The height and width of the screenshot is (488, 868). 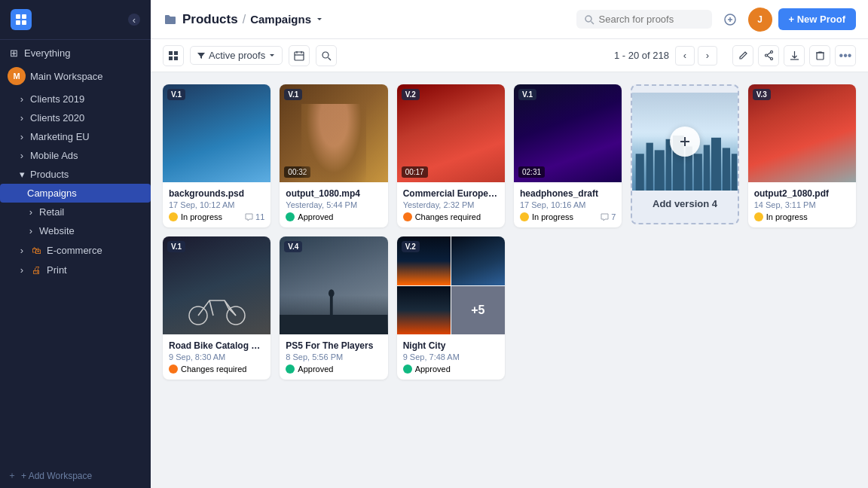 What do you see at coordinates (217, 357) in the screenshot?
I see `proof-date-7: 9 Sep, 8:30 AM` at bounding box center [217, 357].